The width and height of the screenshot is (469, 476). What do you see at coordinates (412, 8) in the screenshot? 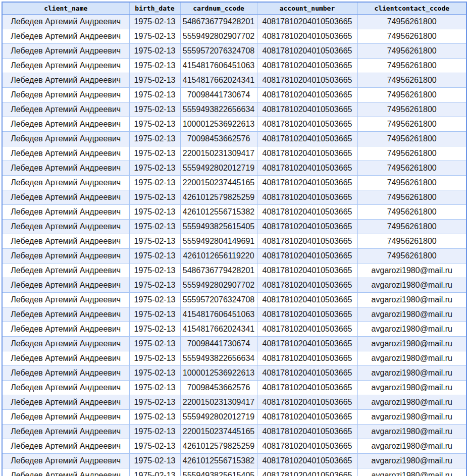
I see `column-header-clientcontact_ccode: clientcontact_ccode` at bounding box center [412, 8].